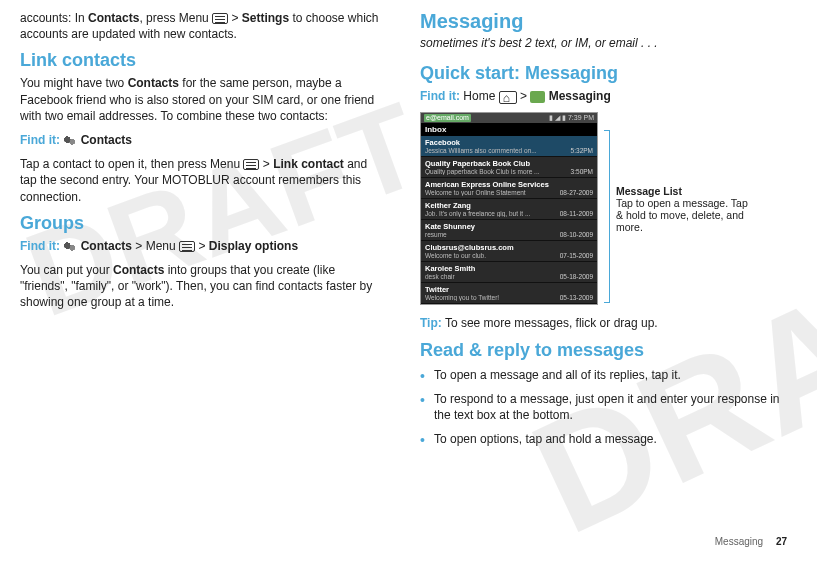 Image resolution: width=817 pixels, height=561 pixels. What do you see at coordinates (200, 180) in the screenshot?
I see `link-p2: Tap a contact to open it, then press Men…` at bounding box center [200, 180].